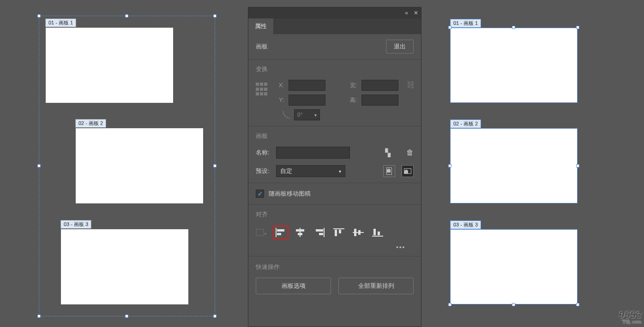 This screenshot has height=327, width=644. What do you see at coordinates (281, 232) in the screenshot?
I see `align-left-highlight` at bounding box center [281, 232].